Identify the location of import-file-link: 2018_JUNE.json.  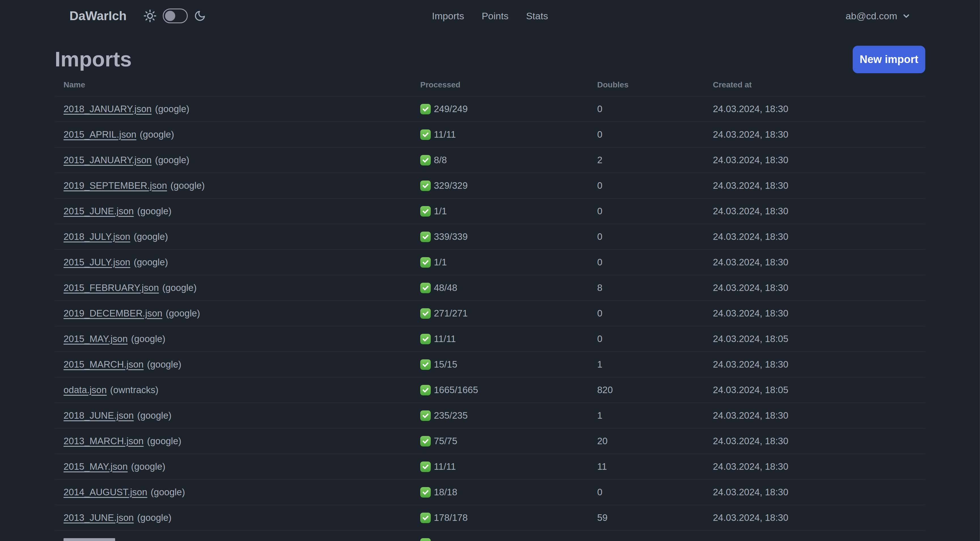
(99, 415).